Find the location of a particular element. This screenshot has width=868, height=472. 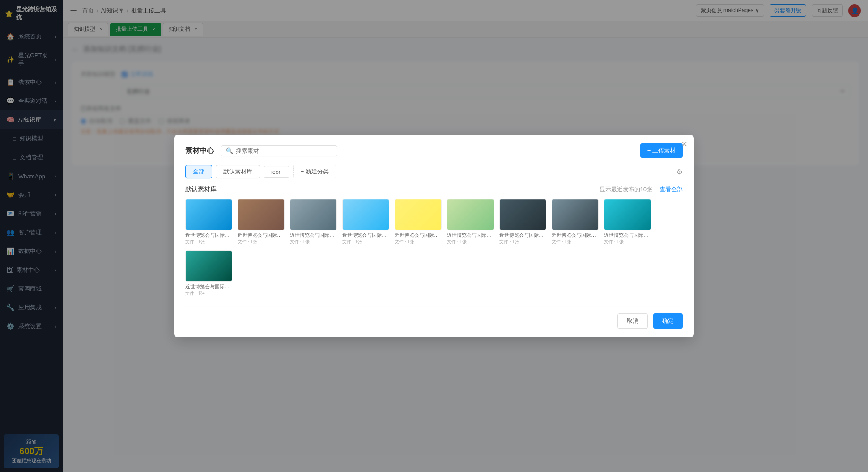

image-meta-9: 文件 · 1张 is located at coordinates (627, 242).